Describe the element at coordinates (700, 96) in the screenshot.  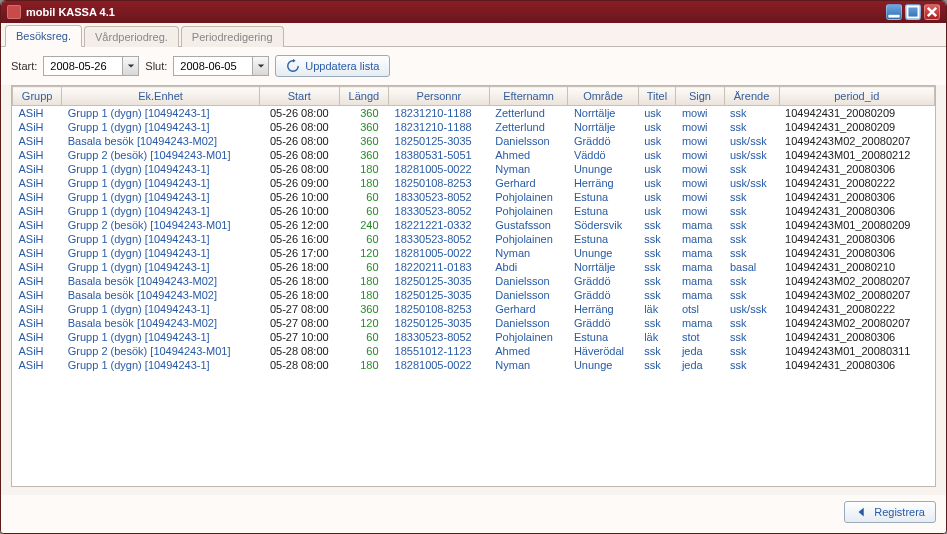
I see `column-header: Sign` at that location.